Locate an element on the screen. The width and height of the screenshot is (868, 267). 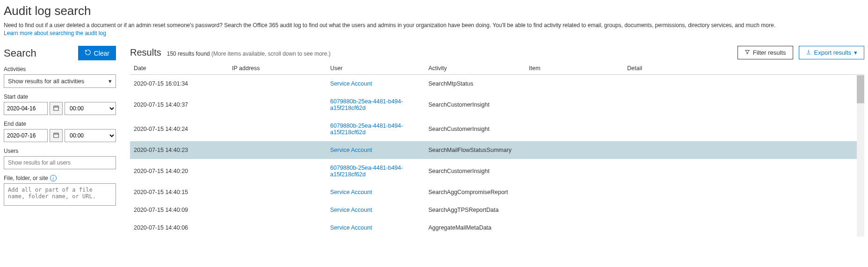
col-user: User is located at coordinates (376, 68).